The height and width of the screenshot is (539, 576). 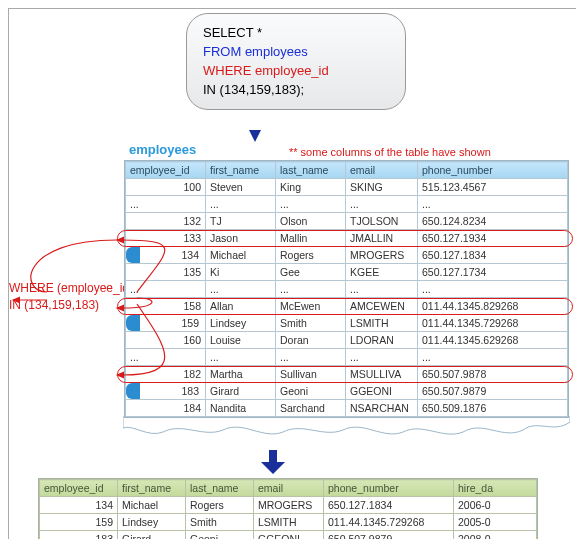 I want to click on table-row: 135KiGeeKGEE650.127.1734, so click(x=347, y=272).